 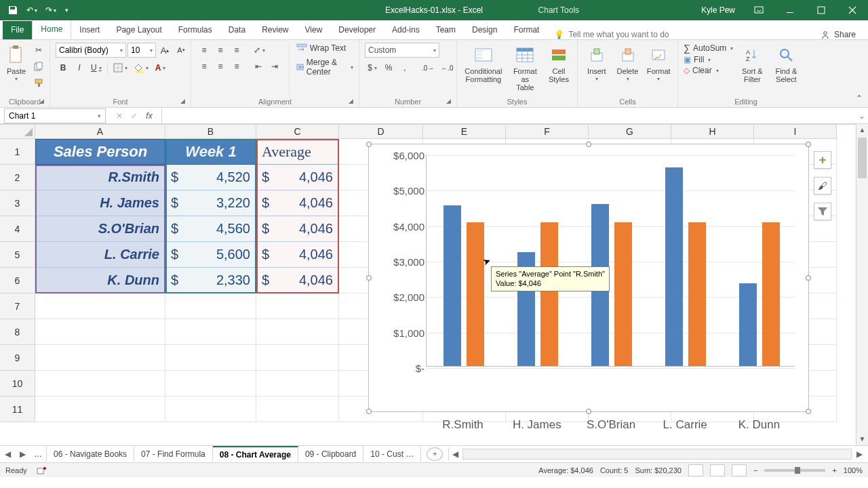 What do you see at coordinates (275, 30) in the screenshot?
I see `tab-review: Review` at bounding box center [275, 30].